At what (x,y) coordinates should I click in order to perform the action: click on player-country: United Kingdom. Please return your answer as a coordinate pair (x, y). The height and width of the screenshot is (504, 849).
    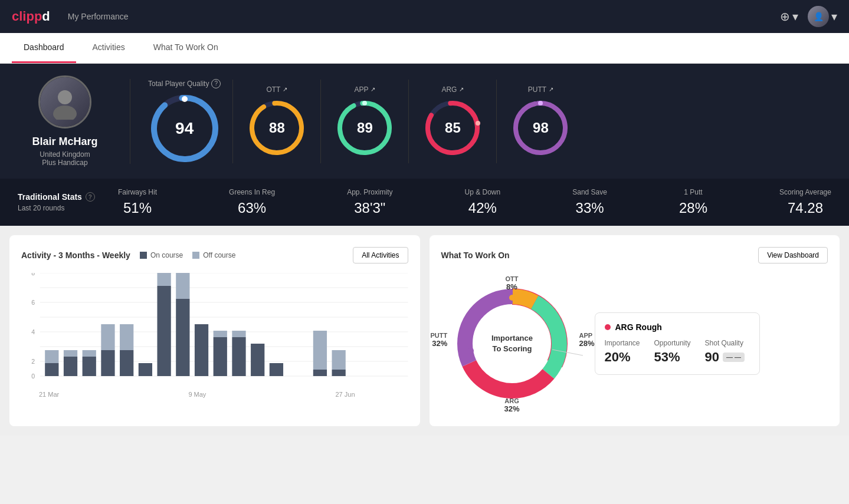
    Looking at the image, I should click on (65, 154).